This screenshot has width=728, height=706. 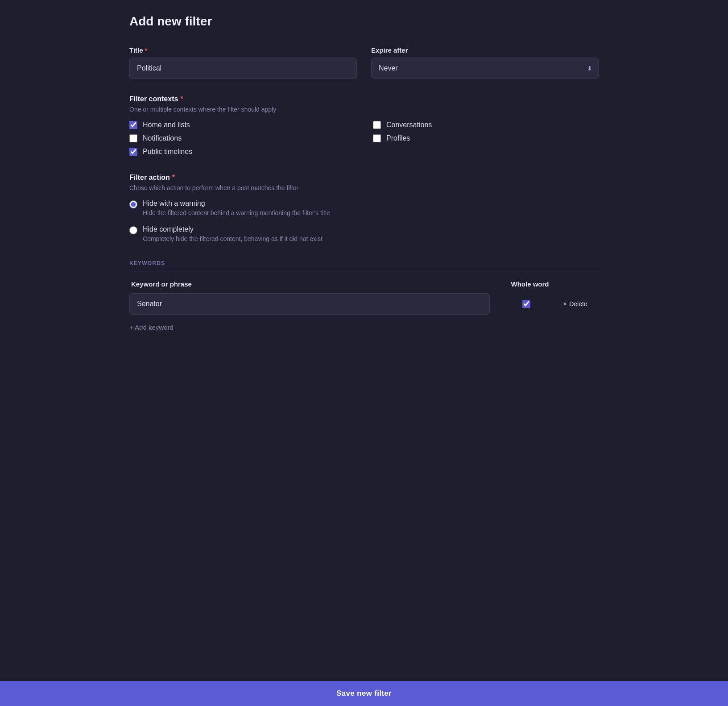 What do you see at coordinates (364, 221) in the screenshot?
I see `radio-group: Hide with a warning Hide the filtered co…` at bounding box center [364, 221].